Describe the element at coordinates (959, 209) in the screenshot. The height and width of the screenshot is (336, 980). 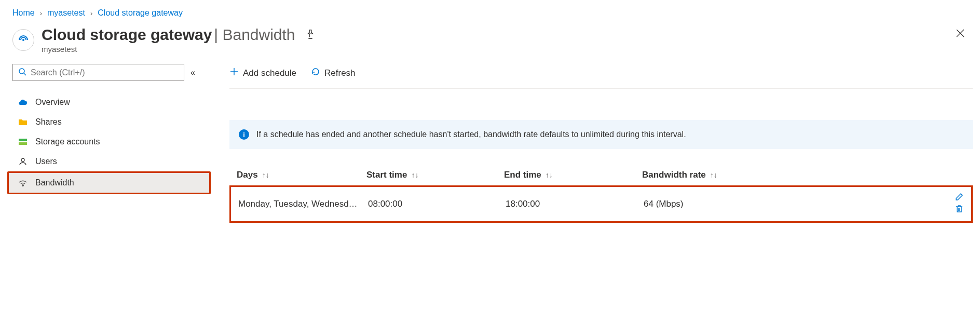
I see `delete-icon` at that location.